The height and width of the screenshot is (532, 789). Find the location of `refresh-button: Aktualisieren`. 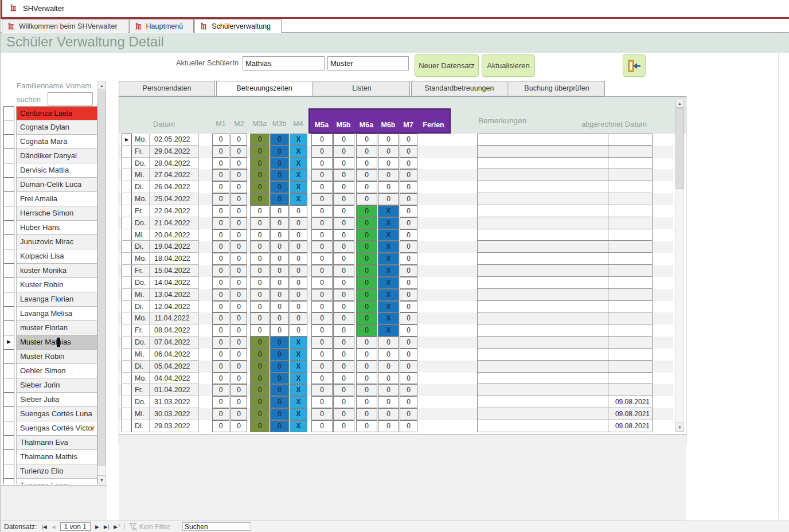

refresh-button: Aktualisieren is located at coordinates (508, 65).